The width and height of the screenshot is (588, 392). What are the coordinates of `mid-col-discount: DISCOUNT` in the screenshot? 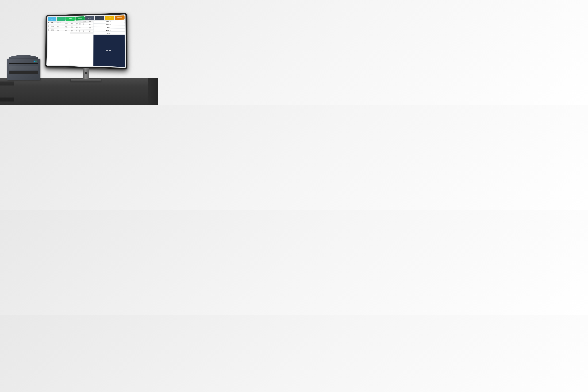 It's located at (86, 22).